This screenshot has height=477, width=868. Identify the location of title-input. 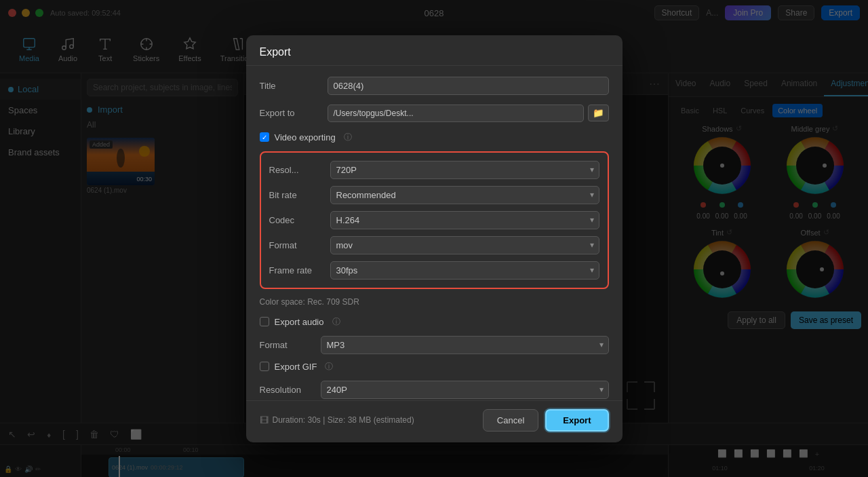
(468, 85).